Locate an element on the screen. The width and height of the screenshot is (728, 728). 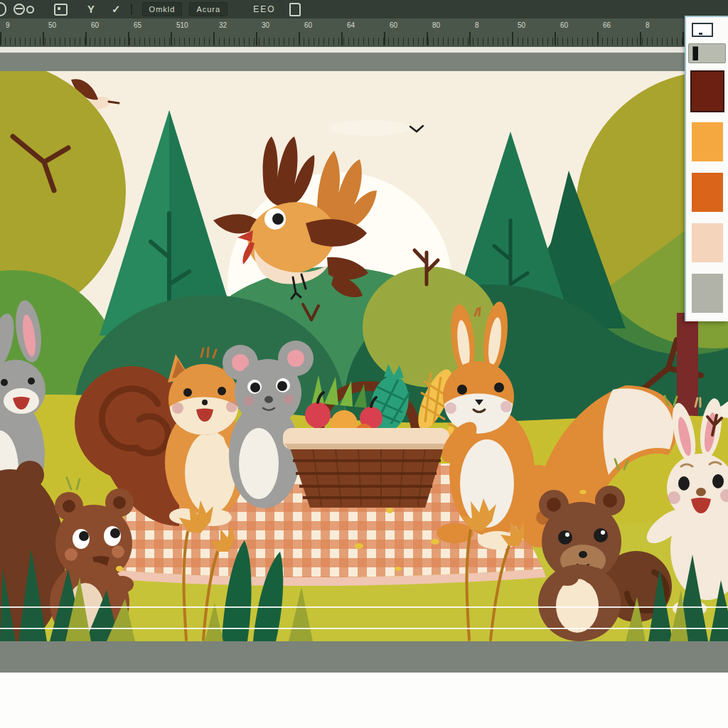
ruler-minor-ticks is located at coordinates (364, 41).